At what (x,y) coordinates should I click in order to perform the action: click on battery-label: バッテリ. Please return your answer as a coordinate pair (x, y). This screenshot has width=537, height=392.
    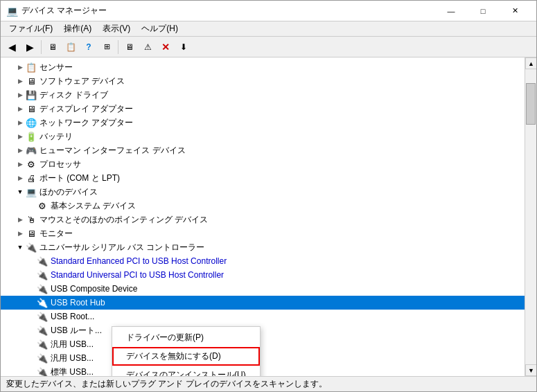
    Looking at the image, I should click on (56, 137).